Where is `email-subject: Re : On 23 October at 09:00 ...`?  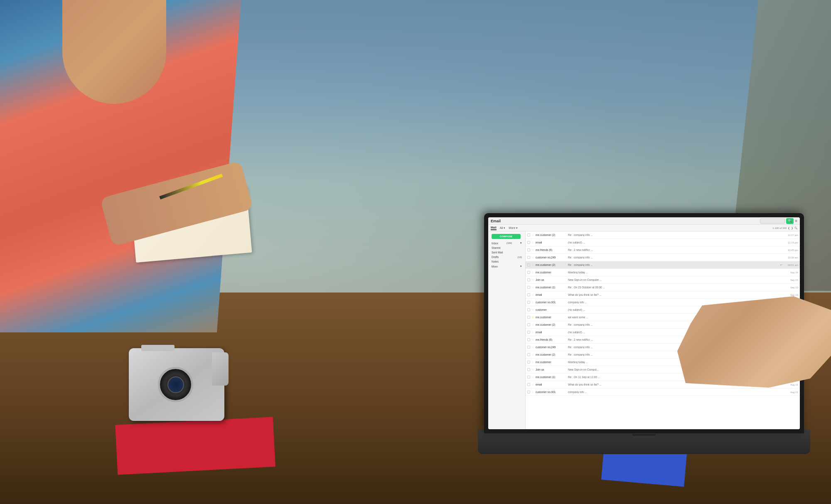
email-subject: Re : On 23 October at 09:00 ... is located at coordinates (675, 288).